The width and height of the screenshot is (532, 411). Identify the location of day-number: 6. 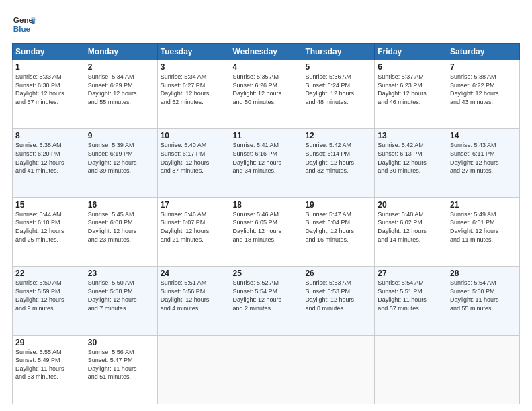
(411, 67).